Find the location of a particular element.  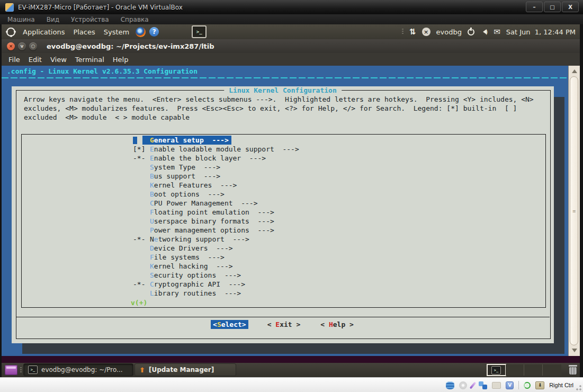

terminal-menu-item: Help is located at coordinates (121, 59).